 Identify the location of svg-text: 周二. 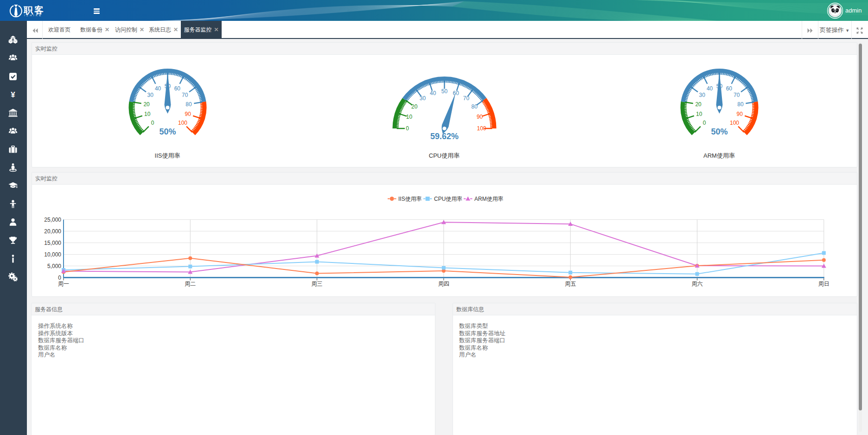
(190, 284).